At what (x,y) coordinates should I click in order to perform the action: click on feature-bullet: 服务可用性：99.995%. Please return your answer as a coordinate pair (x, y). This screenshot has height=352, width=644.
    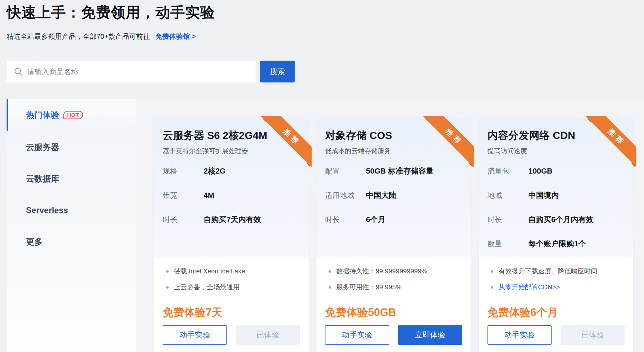
    Looking at the image, I should click on (394, 287).